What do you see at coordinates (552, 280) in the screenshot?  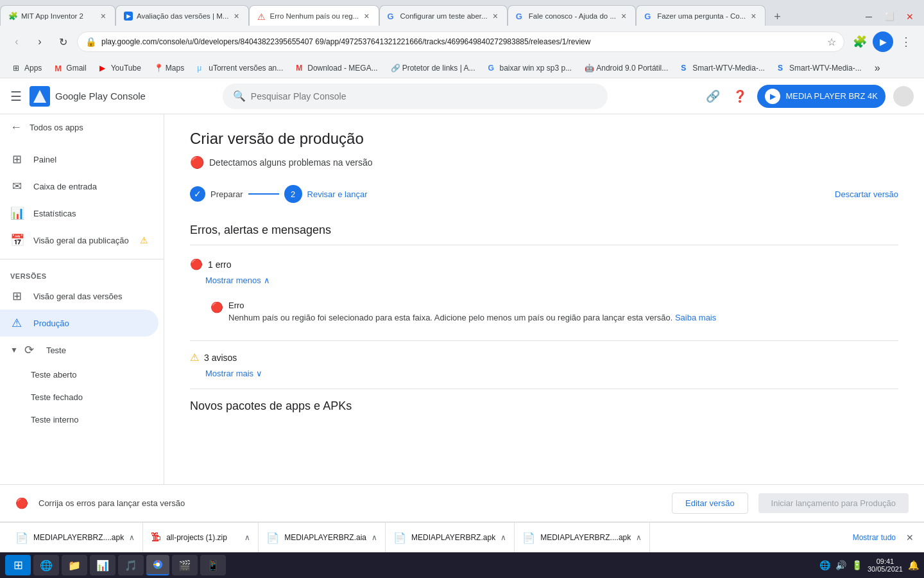 I see `show-less-toggle: Mostrar menos ∧` at bounding box center [552, 280].